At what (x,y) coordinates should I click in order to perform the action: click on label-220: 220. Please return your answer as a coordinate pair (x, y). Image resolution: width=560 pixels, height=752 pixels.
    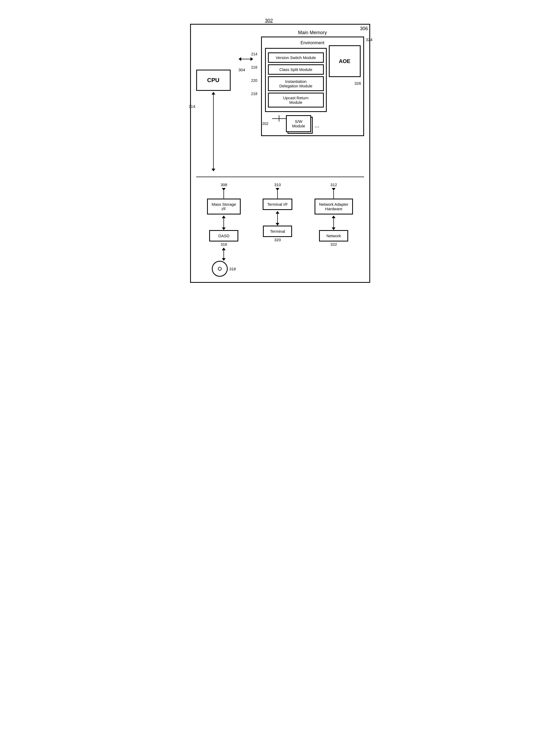
    Looking at the image, I should click on (254, 81).